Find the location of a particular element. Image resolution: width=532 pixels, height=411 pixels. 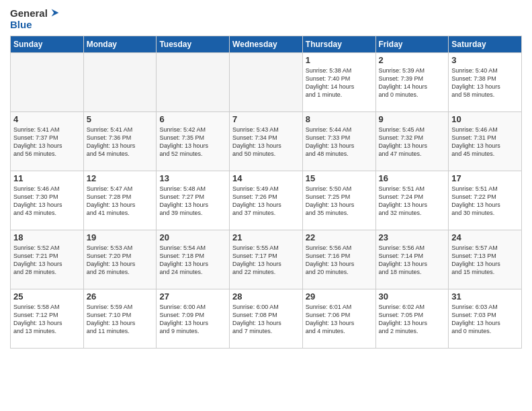

calendar-cell: 23Sunrise: 5:56 AM Sunset: 7:14 PM Dayli… is located at coordinates (412, 260).